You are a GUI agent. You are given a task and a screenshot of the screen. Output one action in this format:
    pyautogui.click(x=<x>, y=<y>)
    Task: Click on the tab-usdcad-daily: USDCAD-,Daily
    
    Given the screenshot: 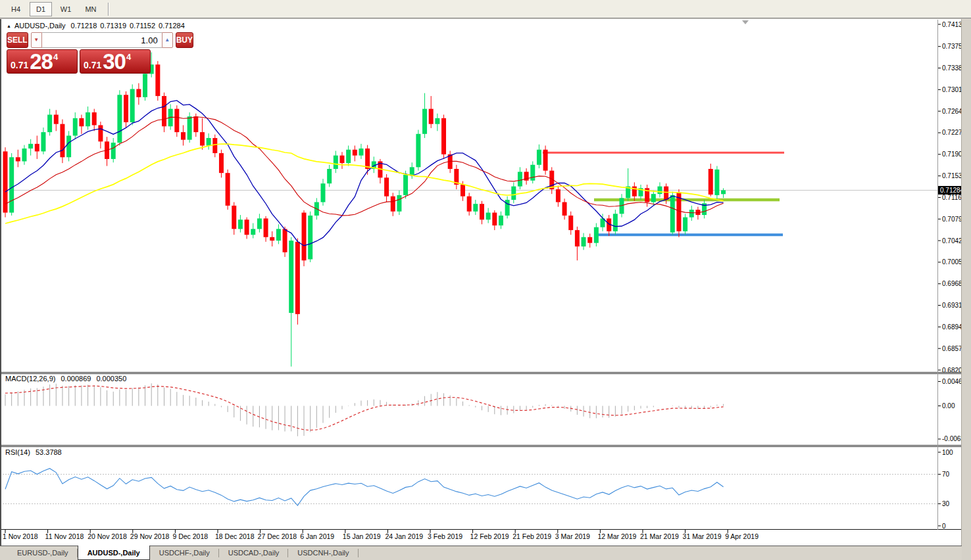 What is the action you would take?
    pyautogui.click(x=254, y=553)
    